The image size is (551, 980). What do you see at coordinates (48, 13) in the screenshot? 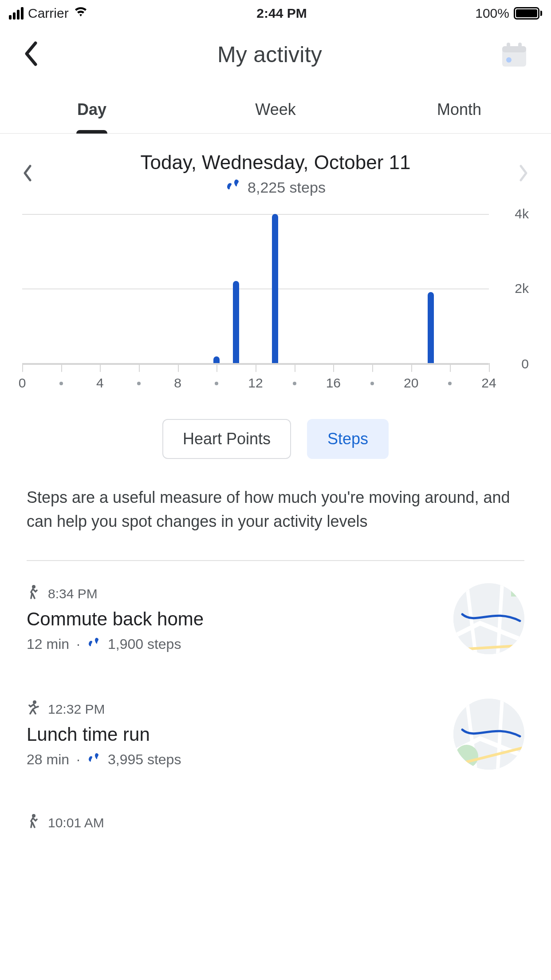
I see `carrier-label: Carrier` at bounding box center [48, 13].